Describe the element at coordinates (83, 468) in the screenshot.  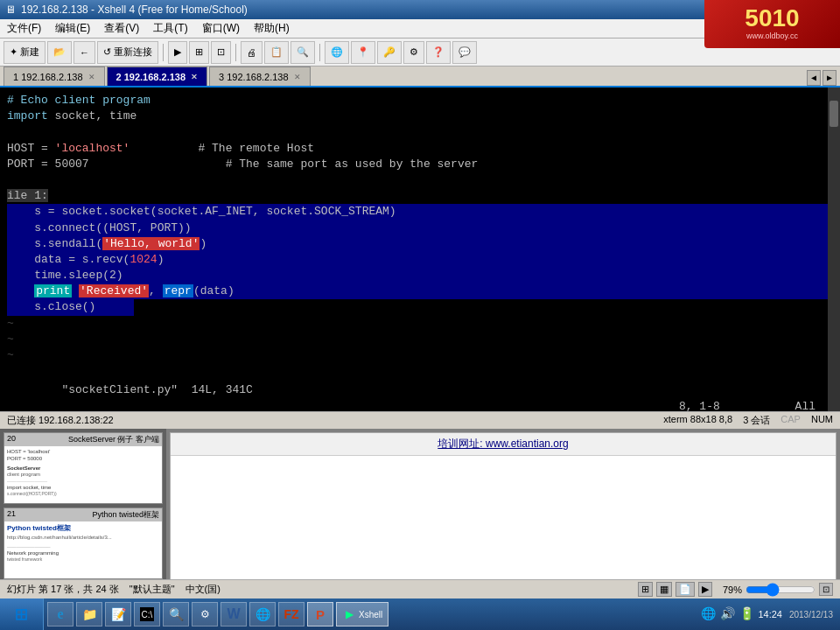
I see `slide-thumb-20: 20 SocketServer 例子 客户端 HOST = 'localhost…` at that location.